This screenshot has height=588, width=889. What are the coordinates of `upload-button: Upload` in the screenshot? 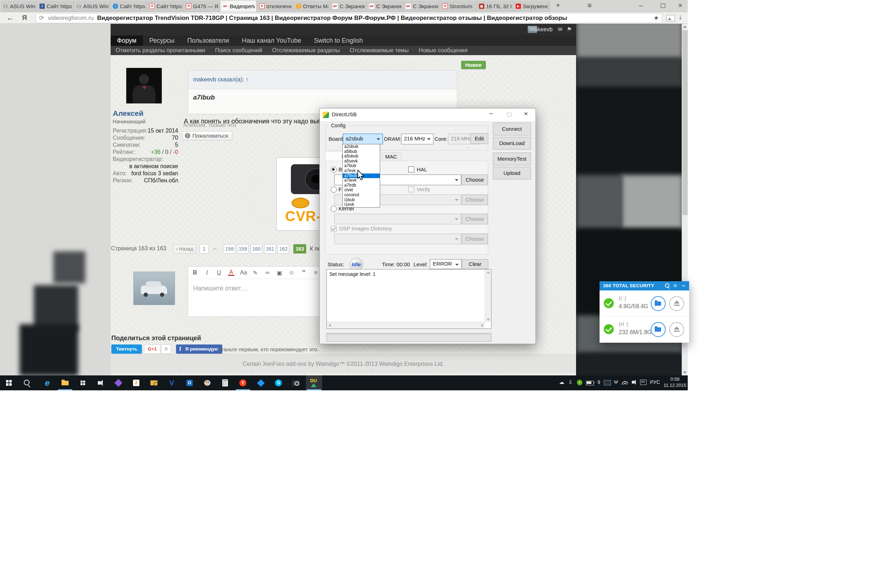 It's located at (512, 173).